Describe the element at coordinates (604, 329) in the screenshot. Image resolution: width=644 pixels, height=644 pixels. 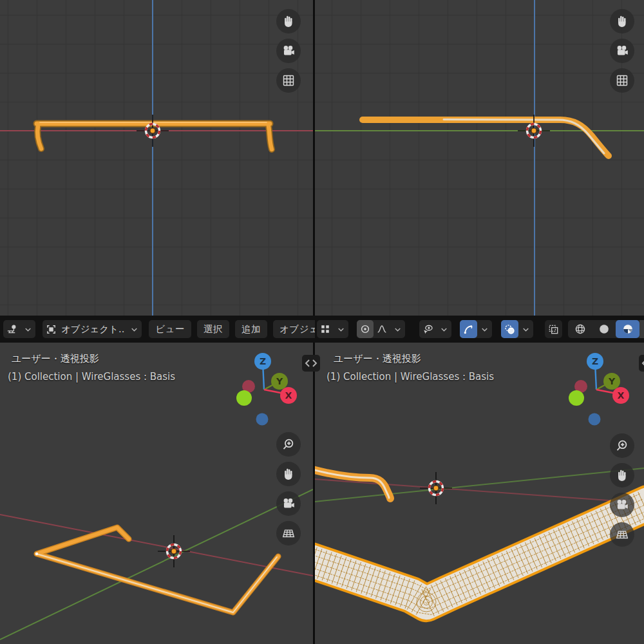
I see `solid-shading-icon` at that location.